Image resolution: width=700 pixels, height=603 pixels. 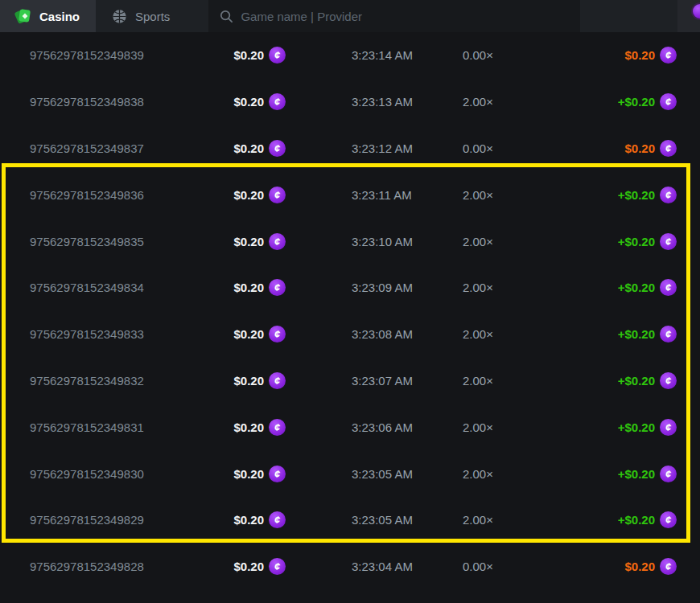 What do you see at coordinates (350, 16) in the screenshot?
I see `top-nav: Casino Sports` at bounding box center [350, 16].